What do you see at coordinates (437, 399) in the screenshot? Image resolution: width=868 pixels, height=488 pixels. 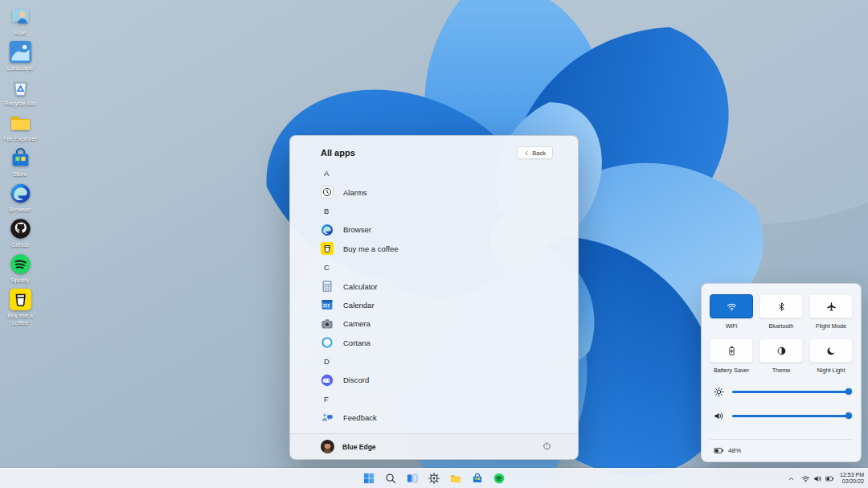 I see `section-letter-f: F` at bounding box center [437, 399].